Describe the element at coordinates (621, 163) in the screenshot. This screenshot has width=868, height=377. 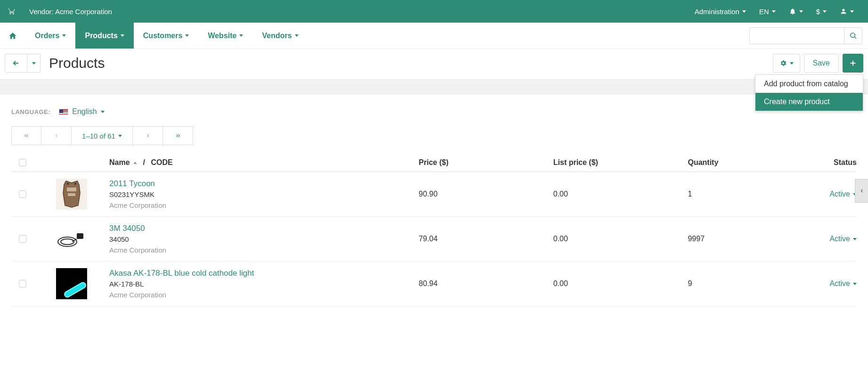
I see `col-listprice-header: List price ($)` at that location.